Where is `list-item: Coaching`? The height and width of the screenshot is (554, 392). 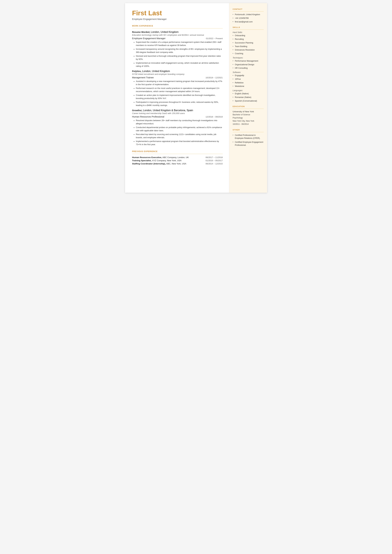 list-item: Coaching is located at coordinates (248, 54).